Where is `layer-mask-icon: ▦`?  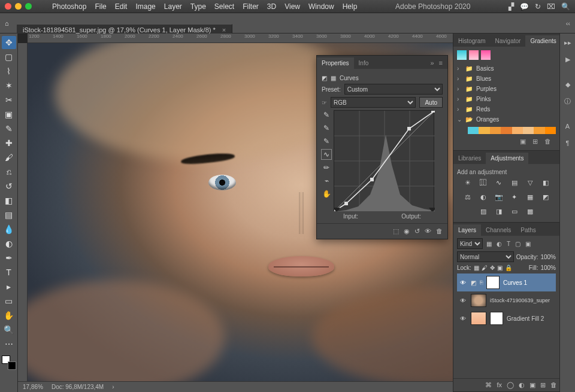 layer-mask-icon: ▦ is located at coordinates (333, 78).